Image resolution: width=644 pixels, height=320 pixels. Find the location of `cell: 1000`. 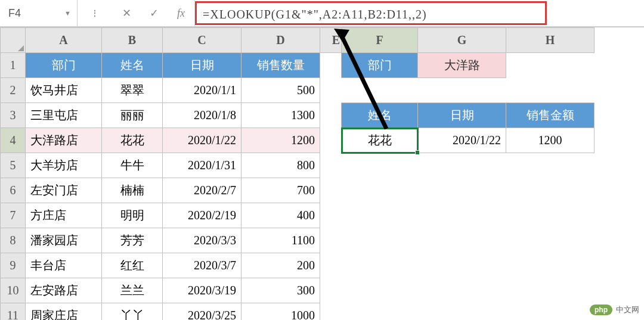

cell: 1000 is located at coordinates (281, 312).